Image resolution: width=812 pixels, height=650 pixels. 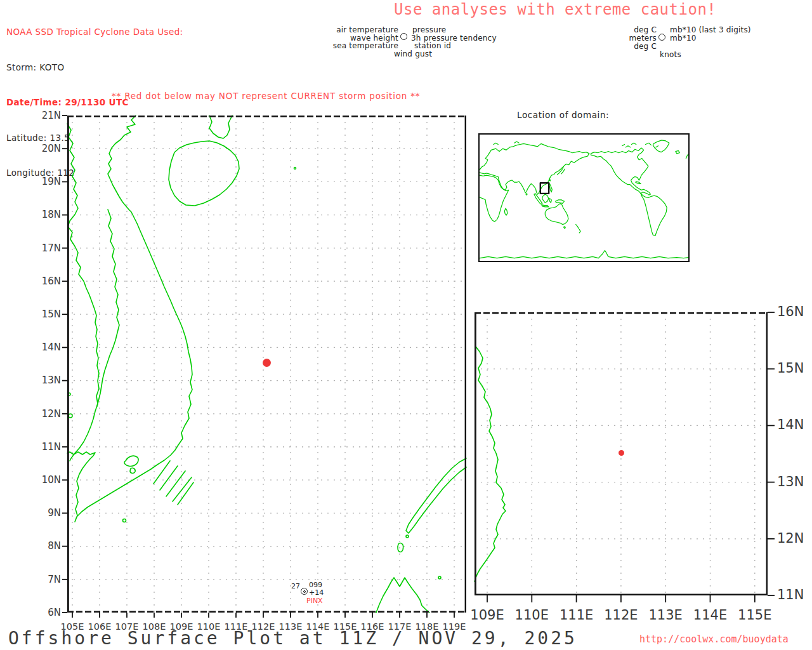 I want to click on station-pressure-tendency: +14, so click(x=316, y=593).